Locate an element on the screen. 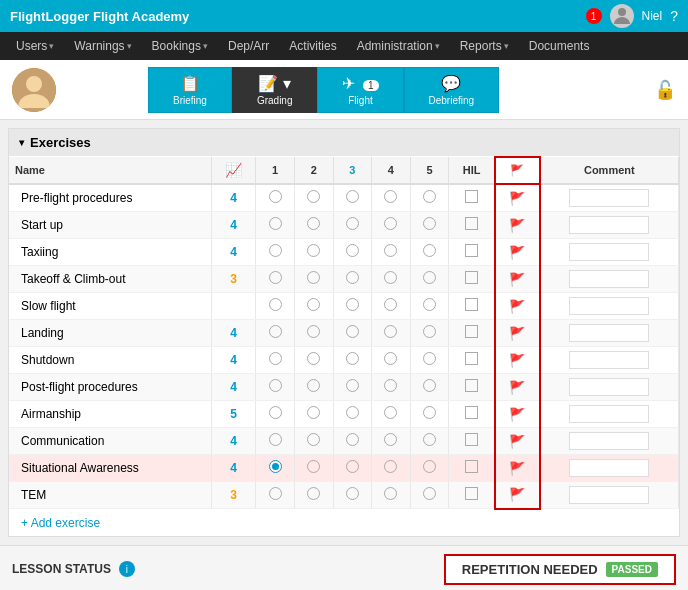 The image size is (688, 590). nav-users: Users ▾ is located at coordinates (35, 46).